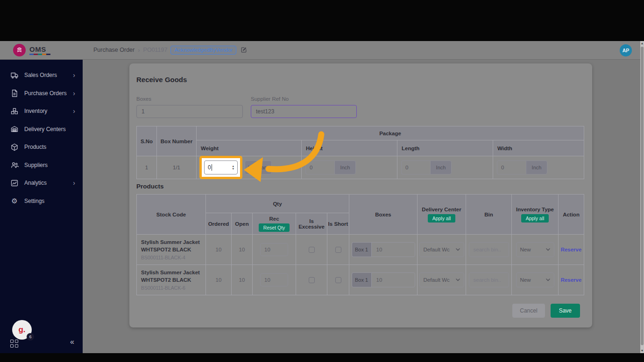 The height and width of the screenshot is (362, 644). What do you see at coordinates (41, 130) in the screenshot?
I see `sidebar-item-delivery-centers: Delivery Centers` at bounding box center [41, 130].